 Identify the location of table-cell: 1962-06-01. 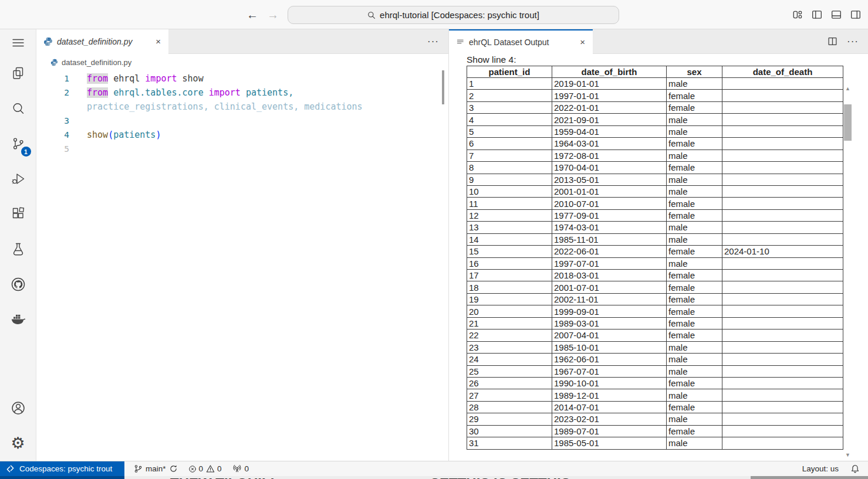
(609, 359).